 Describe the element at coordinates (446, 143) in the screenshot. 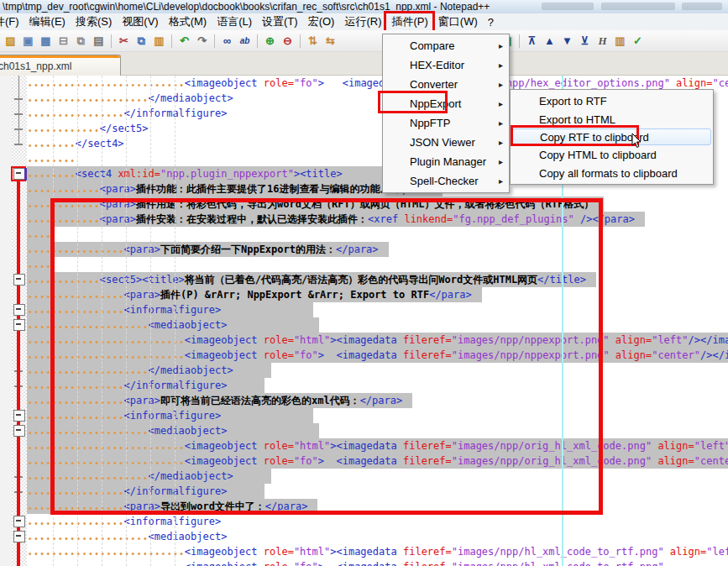

I see `menu-item-json-viewer: JSON Viewer▸` at that location.